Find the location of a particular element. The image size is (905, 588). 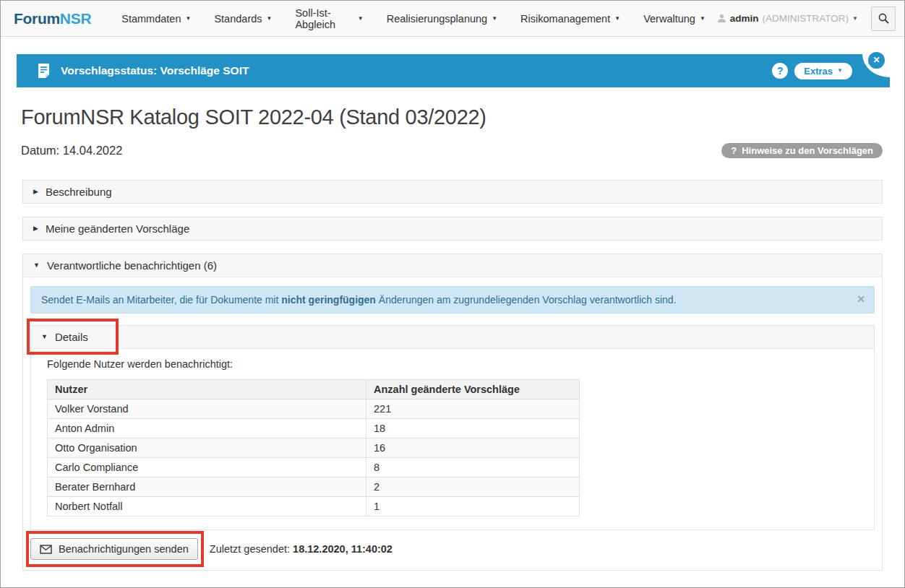

nav-item-stammdaten: Stammdaten ▼ is located at coordinates (156, 19).